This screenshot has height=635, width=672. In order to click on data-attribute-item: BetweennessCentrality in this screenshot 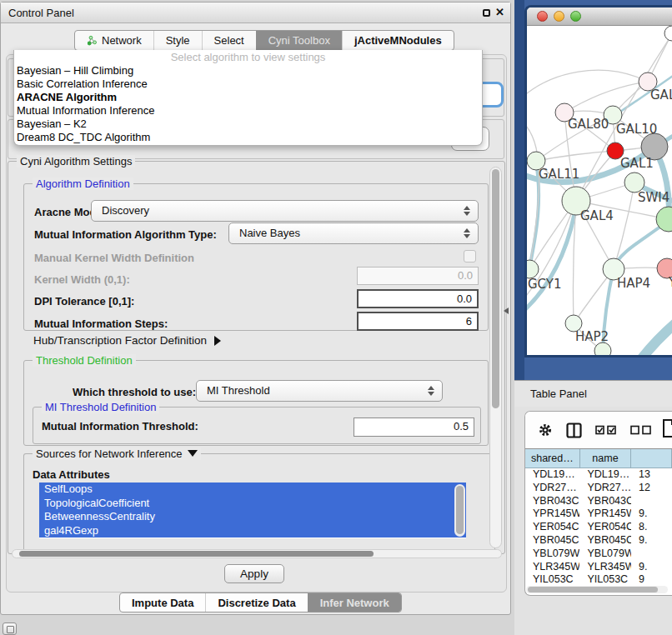, I will do `click(253, 517)`.